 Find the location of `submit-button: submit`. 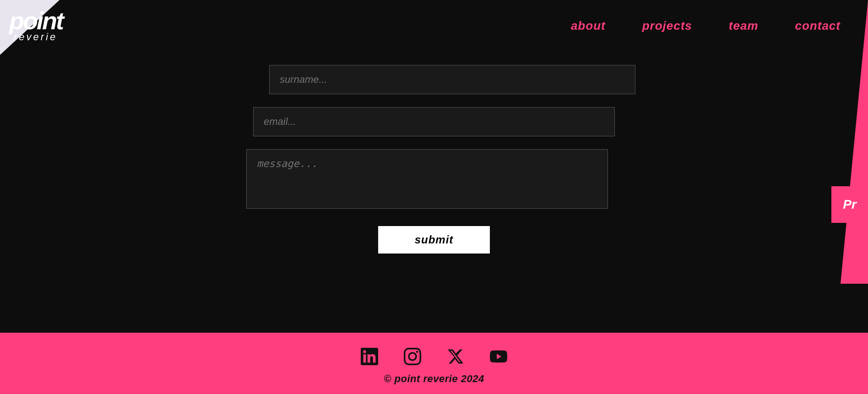

submit-button: submit is located at coordinates (434, 240).